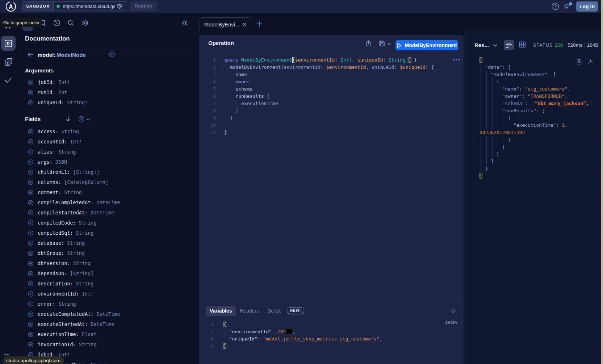 The image size is (603, 364). I want to click on doc-row: dbtVersion: String, so click(109, 263).